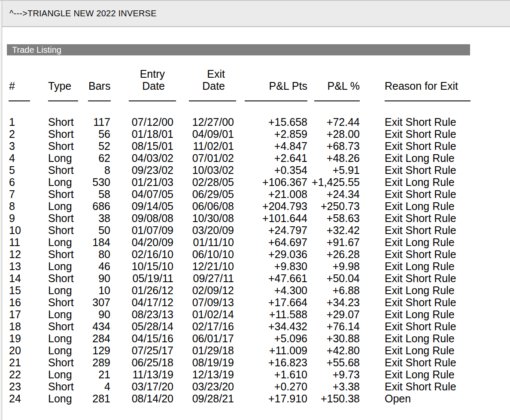  I want to click on header-line2: Reason for Exit, so click(429, 86).